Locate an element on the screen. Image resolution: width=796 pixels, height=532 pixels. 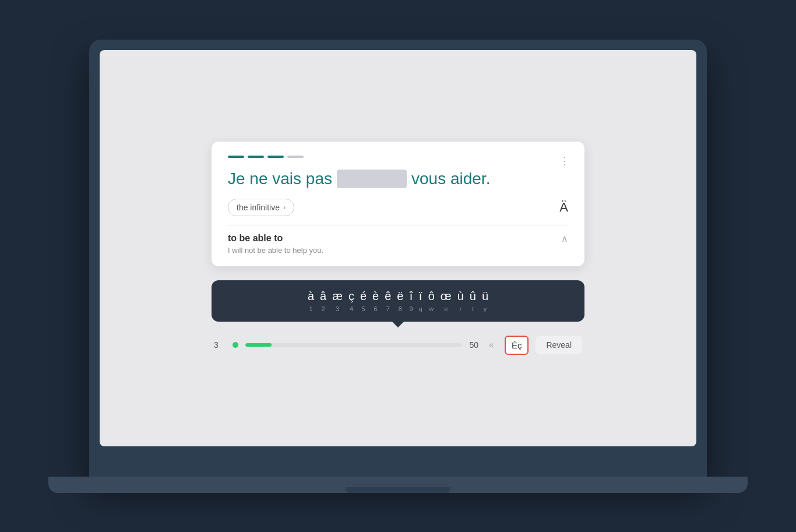
key-û: ût is located at coordinates (473, 301).